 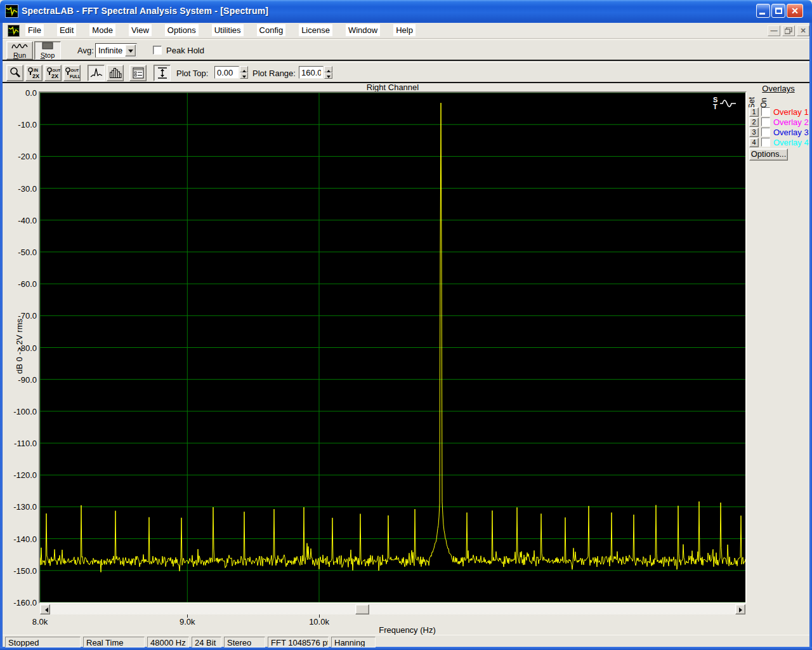 What do you see at coordinates (72, 73) in the screenshot?
I see `zoom-out-full-button: OUT FULL` at bounding box center [72, 73].